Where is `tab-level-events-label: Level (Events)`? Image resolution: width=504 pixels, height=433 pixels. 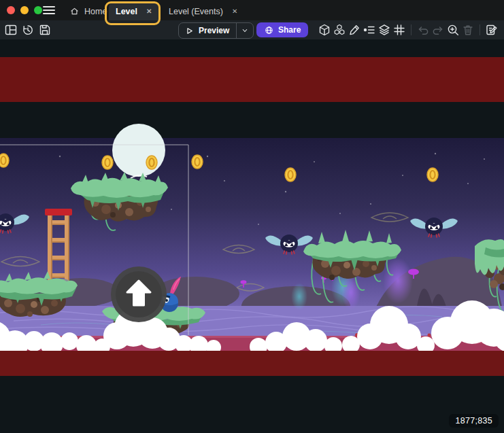
tab-level-events-label: Level (Events) is located at coordinates (196, 12).